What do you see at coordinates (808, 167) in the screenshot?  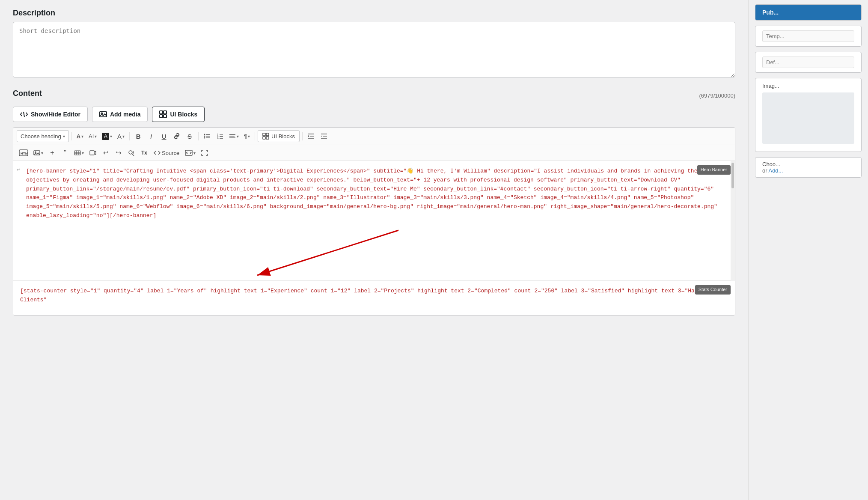 I see `choose-text: Choo... or Add...` at bounding box center [808, 167].